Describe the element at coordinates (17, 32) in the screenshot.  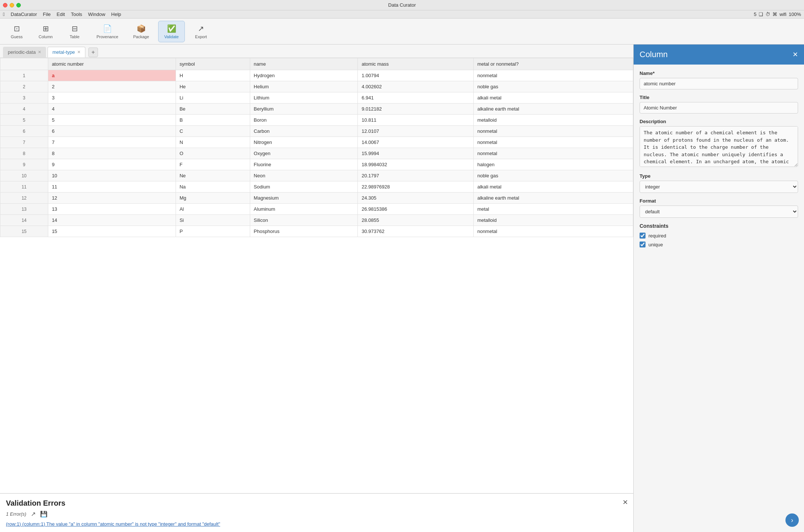
I see `toolbar-guess: ⊡ Guess` at that location.